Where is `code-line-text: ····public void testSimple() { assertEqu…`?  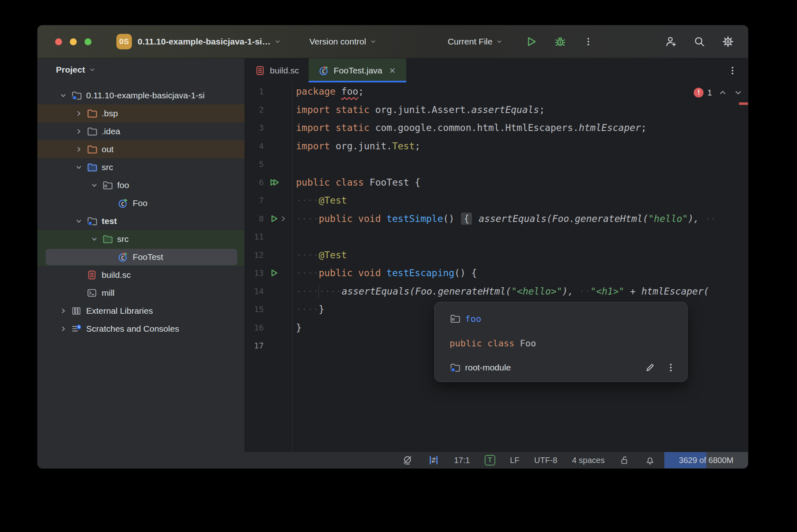 code-line-text: ····public void testSimple() { assertEqu… is located at coordinates (504, 219).